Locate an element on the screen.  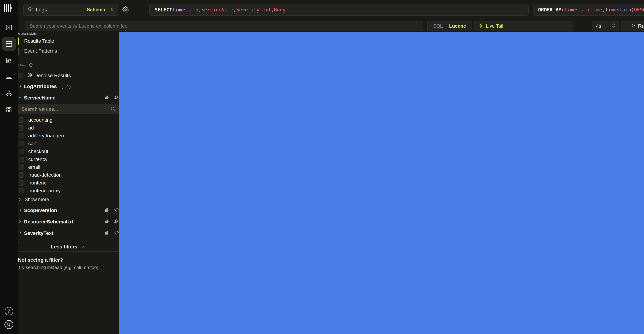
sql-token: SeverityText is located at coordinates (254, 10).